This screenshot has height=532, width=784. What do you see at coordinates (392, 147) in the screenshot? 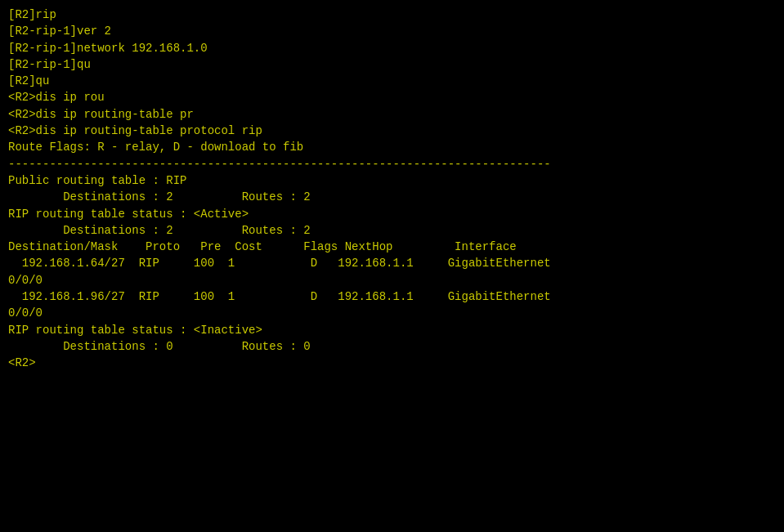
I see `terminal-line: Route Flags: R - relay, D - download to …` at bounding box center [392, 147].